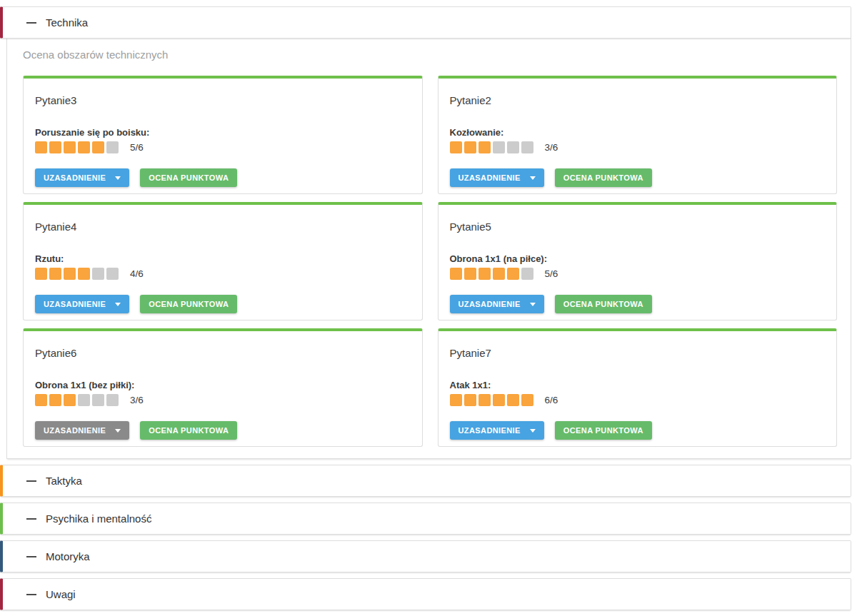 This screenshot has height=616, width=857. What do you see at coordinates (426, 481) in the screenshot?
I see `section-header-taktyka: Taktyka` at bounding box center [426, 481].